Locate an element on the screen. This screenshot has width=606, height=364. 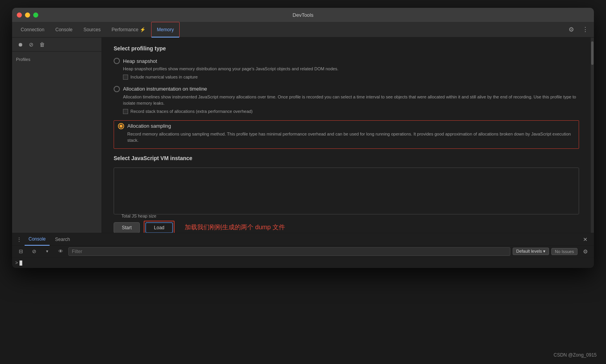
no-issues-button: No Issues is located at coordinates (565, 252).